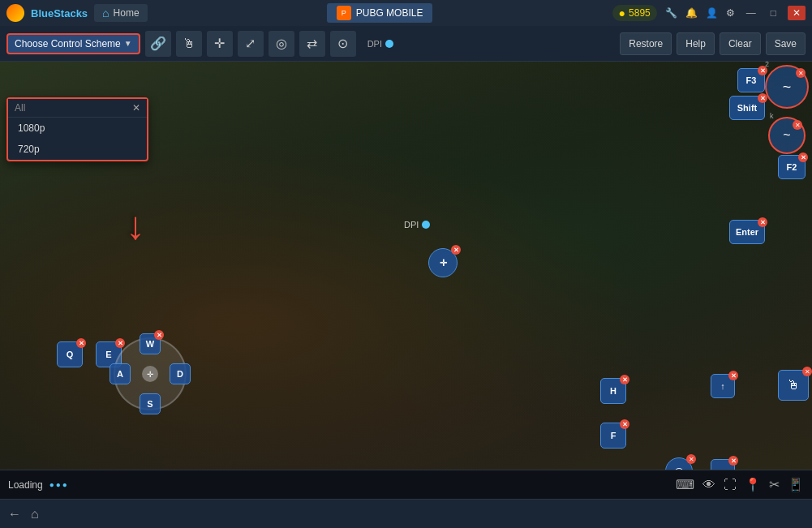 Image resolution: width=812 pixels, height=528 pixels. What do you see at coordinates (343, 44) in the screenshot?
I see `circle-icon-button: ⊙` at bounding box center [343, 44].